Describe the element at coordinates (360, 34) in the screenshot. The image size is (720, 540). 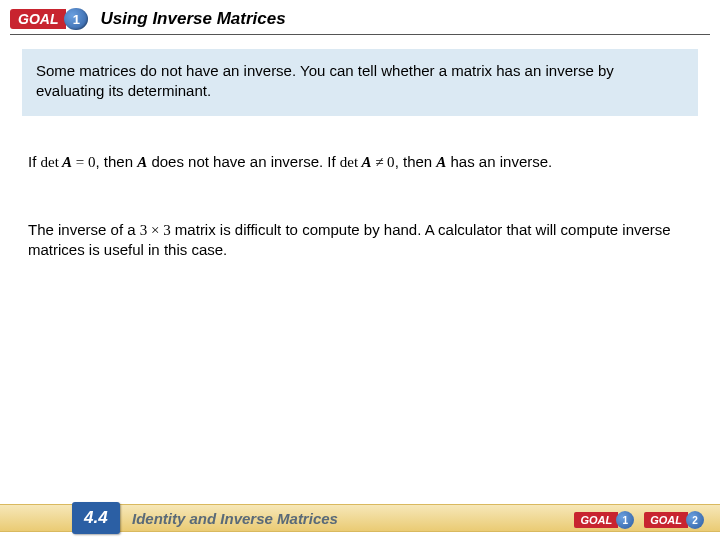
I see `title-underline` at that location.